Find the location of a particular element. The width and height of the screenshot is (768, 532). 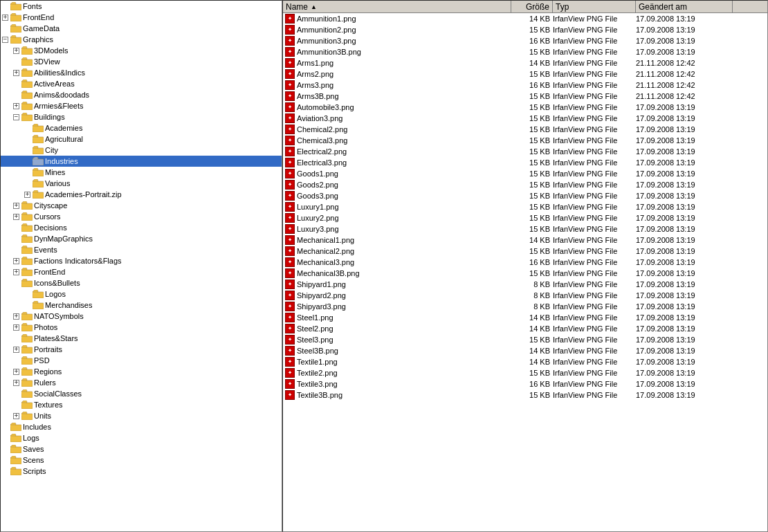

expand-icon-graphics: − is located at coordinates (6, 40).